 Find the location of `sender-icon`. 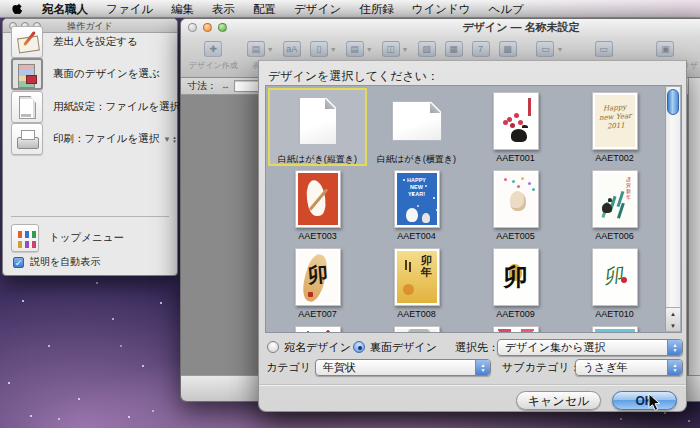

sender-icon is located at coordinates (27, 42).